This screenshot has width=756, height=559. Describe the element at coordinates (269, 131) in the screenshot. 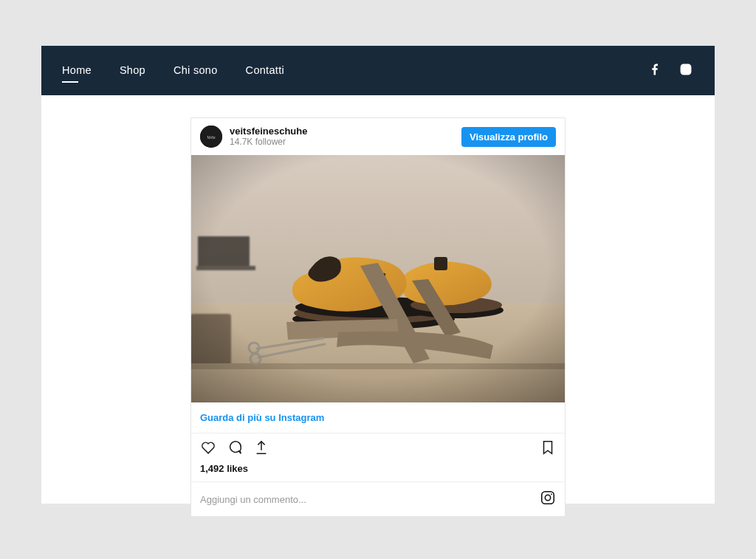

I see `ig-username: veitsfeineschuhe` at that location.